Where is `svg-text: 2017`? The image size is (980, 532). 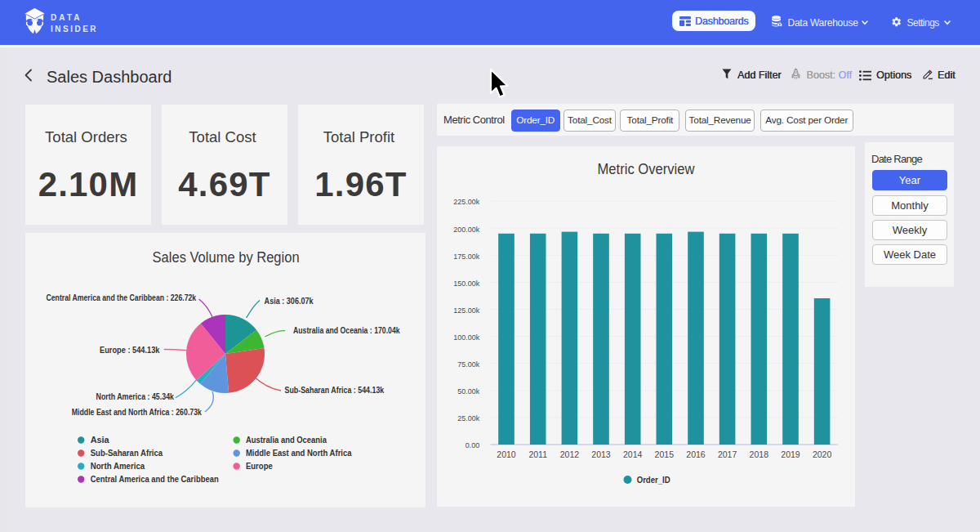
svg-text: 2017 is located at coordinates (728, 454).